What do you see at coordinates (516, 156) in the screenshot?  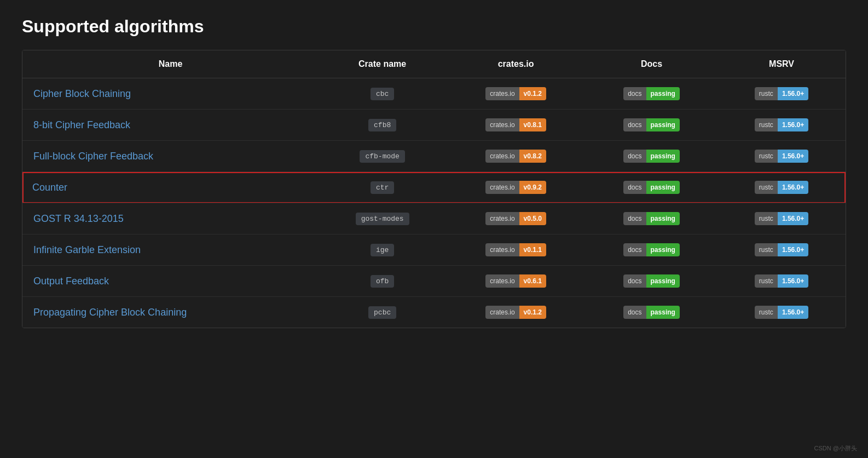 I see `cratesio-badge-group: crates.iov0.8.2` at bounding box center [516, 156].